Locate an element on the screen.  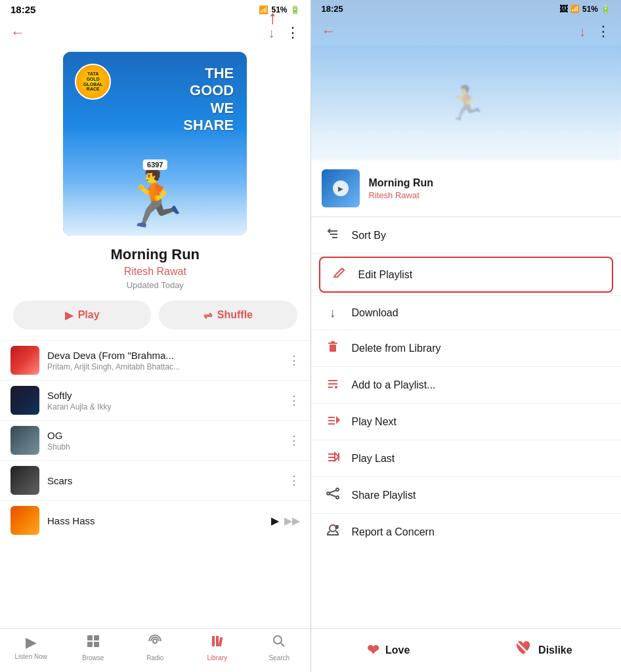
love-heart-icon: ❤ is located at coordinates (373, 650).